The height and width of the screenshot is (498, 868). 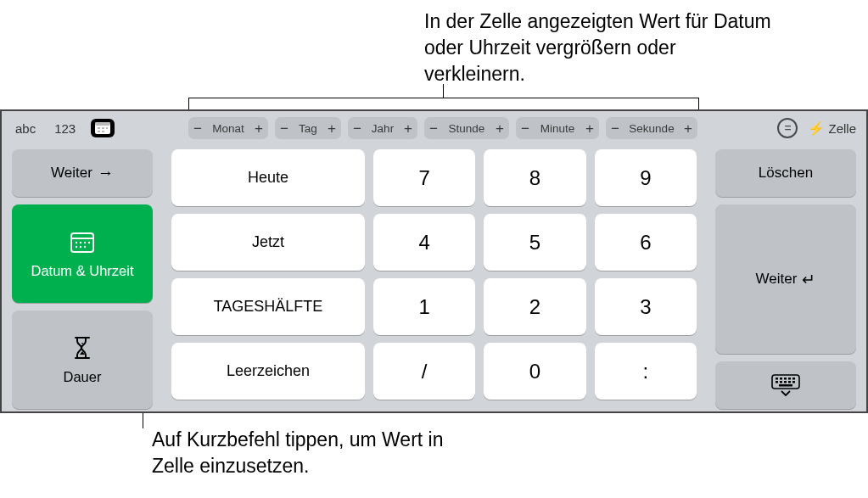 What do you see at coordinates (467, 128) in the screenshot?
I see `stepper-stunde: − Stunde +` at bounding box center [467, 128].